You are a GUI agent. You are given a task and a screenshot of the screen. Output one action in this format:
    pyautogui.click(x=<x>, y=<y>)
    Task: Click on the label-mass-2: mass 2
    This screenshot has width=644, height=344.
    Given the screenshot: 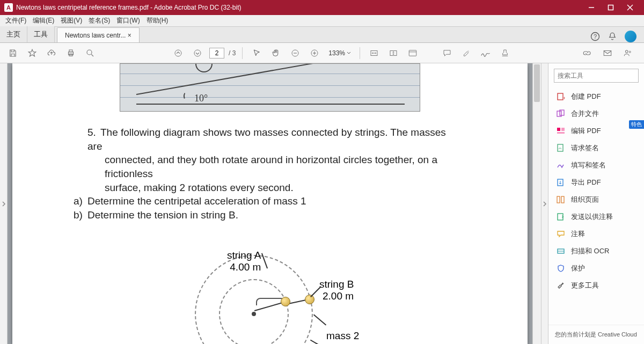 What is the action you would take?
    pyautogui.click(x=342, y=336)
    